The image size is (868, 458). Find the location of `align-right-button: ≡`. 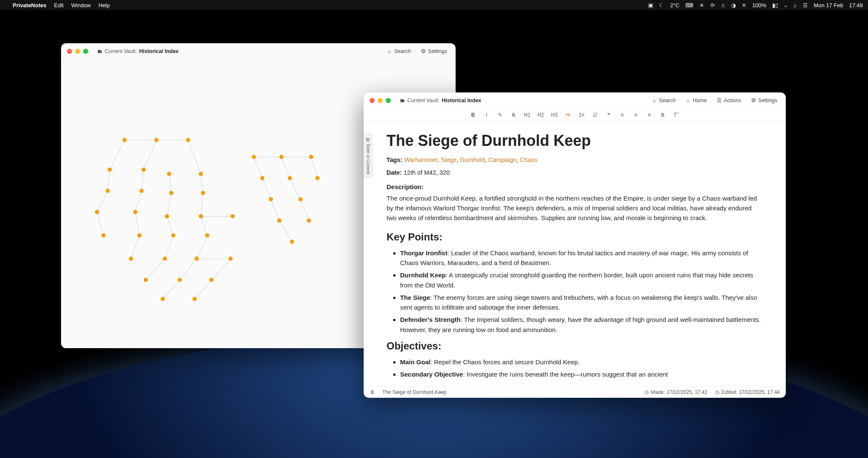

align-right-button: ≡ is located at coordinates (649, 115).